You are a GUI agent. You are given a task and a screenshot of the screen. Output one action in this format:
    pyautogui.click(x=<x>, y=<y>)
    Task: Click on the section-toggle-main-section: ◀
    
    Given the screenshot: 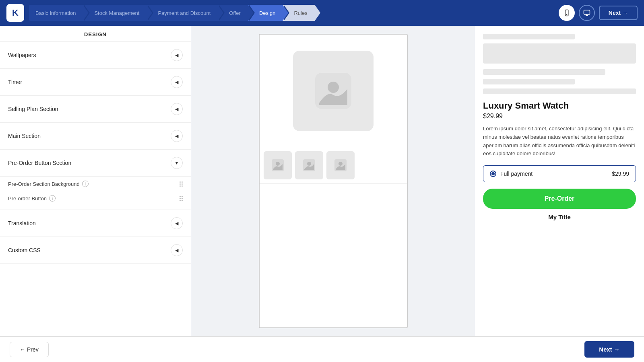 What is the action you would take?
    pyautogui.click(x=177, y=136)
    